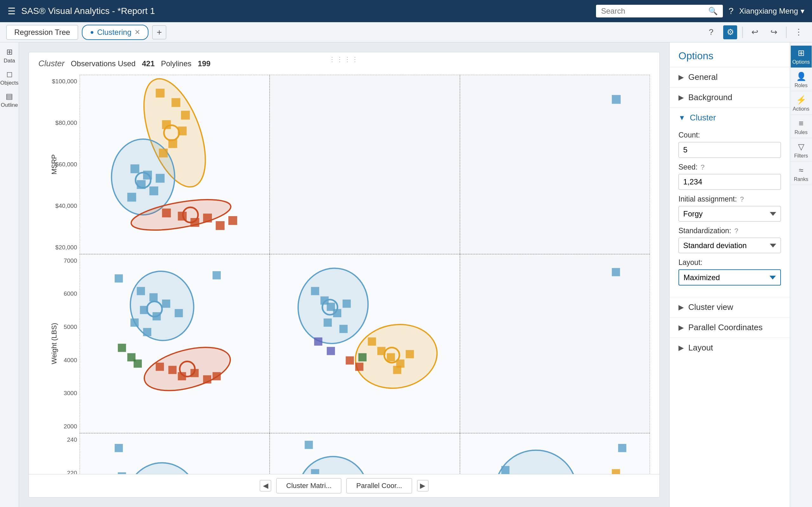 The image size is (812, 507). What do you see at coordinates (801, 127) in the screenshot?
I see `right-sidebar-rules: ≡ Rules` at bounding box center [801, 127].